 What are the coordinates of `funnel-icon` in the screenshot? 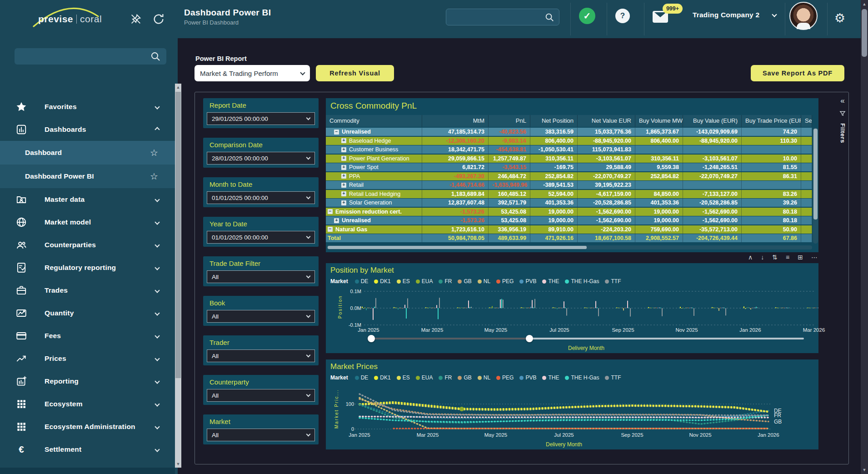 It's located at (843, 114).